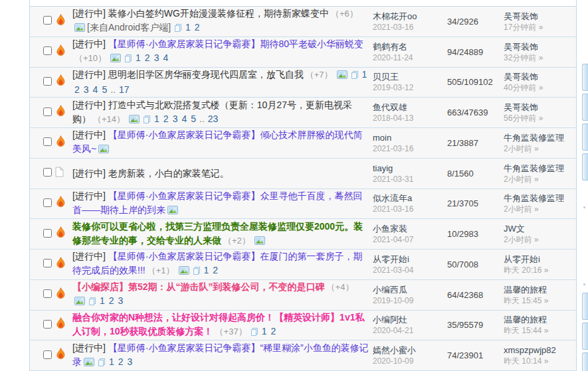  I want to click on author-link: 从零开始i, so click(406, 259).